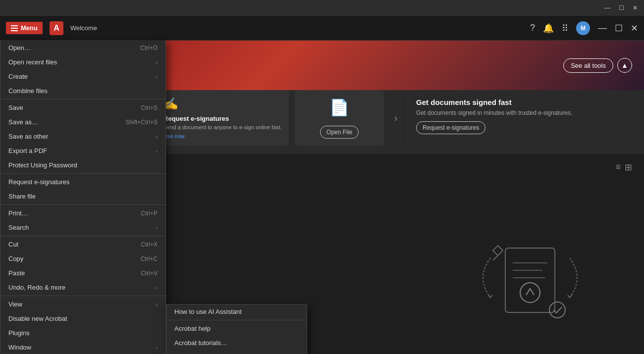 Image resolution: width=644 pixels, height=354 pixels. I want to click on menu-item-undo-redo-label: Undo, Redo & more, so click(37, 287).